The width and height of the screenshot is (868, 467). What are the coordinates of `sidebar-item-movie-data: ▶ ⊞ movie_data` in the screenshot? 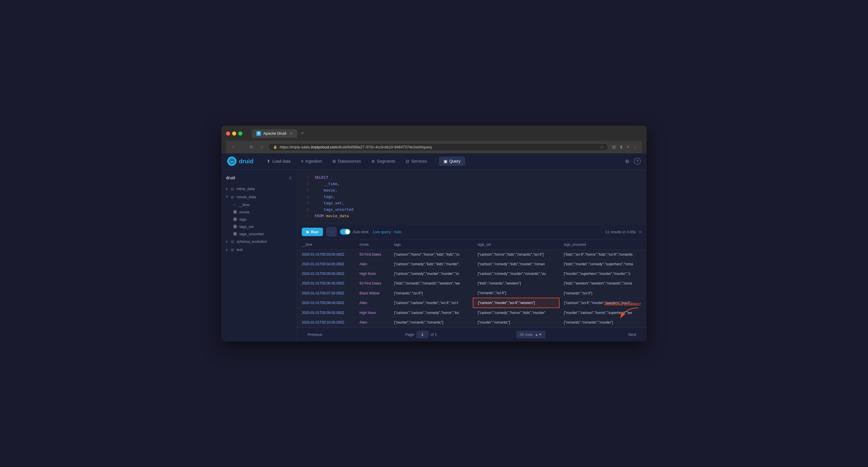 It's located at (259, 197).